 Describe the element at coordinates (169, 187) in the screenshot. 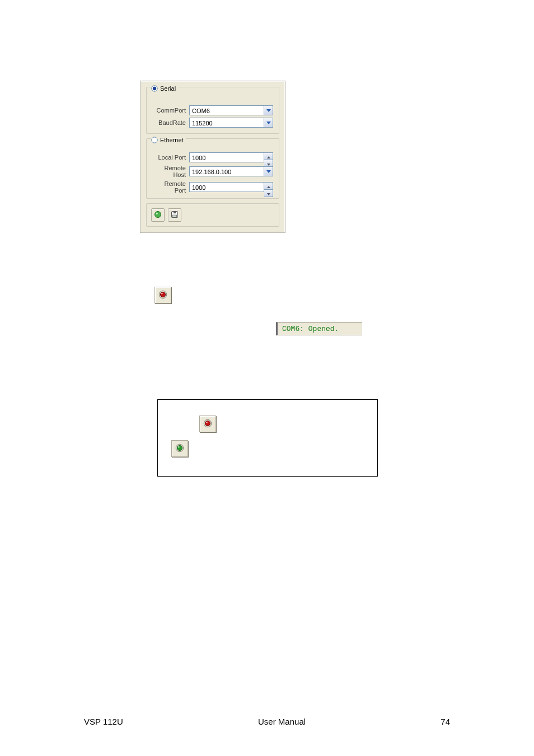

I see `remoteport-label: Remote Port` at that location.